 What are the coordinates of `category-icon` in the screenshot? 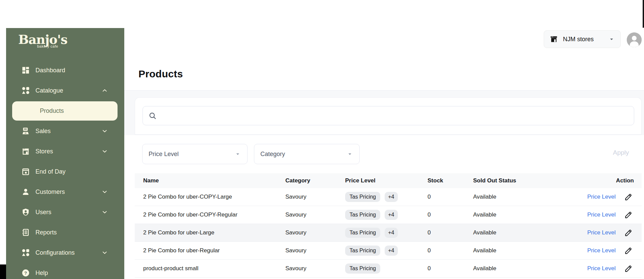 It's located at (26, 253).